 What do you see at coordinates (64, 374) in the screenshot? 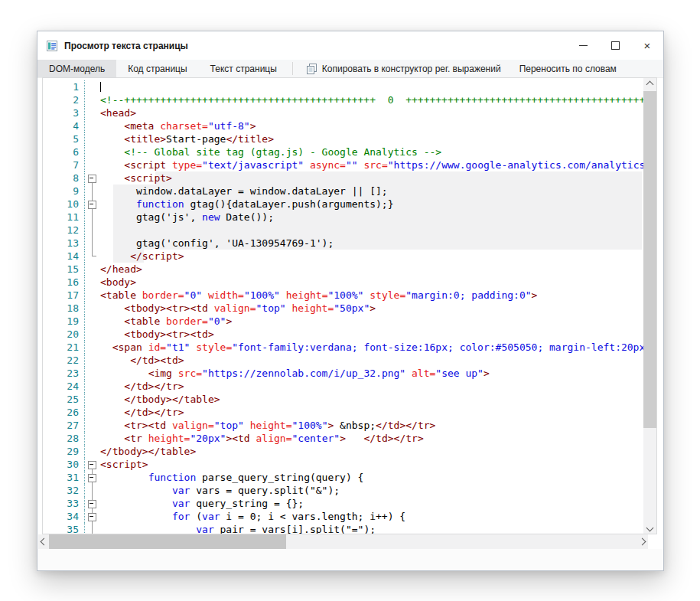
I see `line-number: 23` at bounding box center [64, 374].